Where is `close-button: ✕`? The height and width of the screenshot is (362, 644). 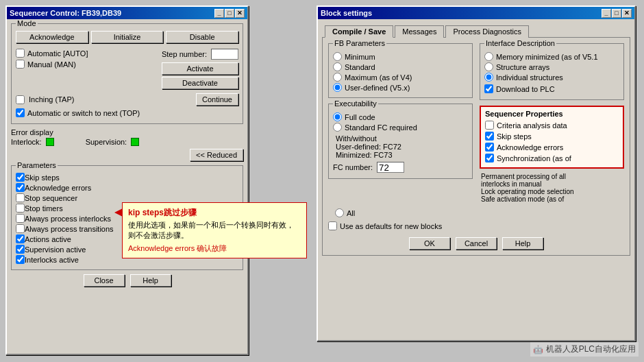
close-button: ✕ is located at coordinates (240, 14).